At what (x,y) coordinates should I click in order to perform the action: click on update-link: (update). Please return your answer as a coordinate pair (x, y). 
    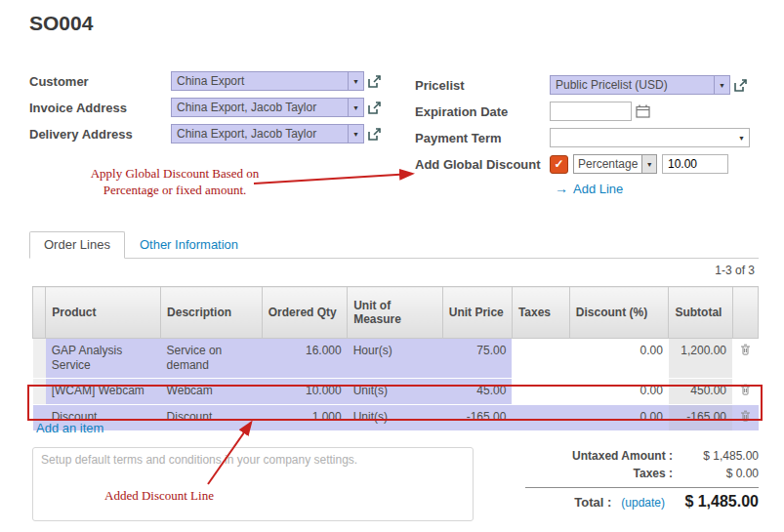
    Looking at the image, I should click on (642, 503).